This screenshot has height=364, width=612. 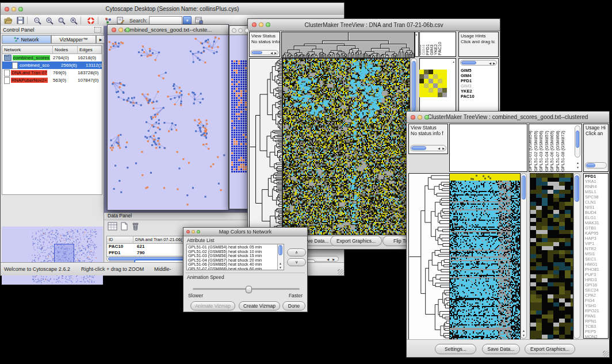 I want to click on zoom-vscrollbar, so click(x=577, y=256).